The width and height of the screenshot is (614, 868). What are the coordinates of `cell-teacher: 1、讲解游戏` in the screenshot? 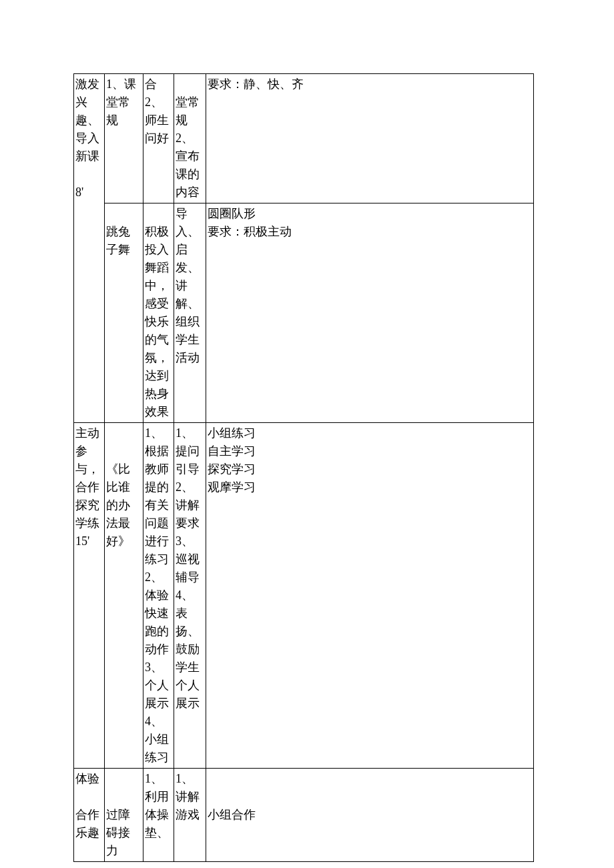 It's located at (190, 815).